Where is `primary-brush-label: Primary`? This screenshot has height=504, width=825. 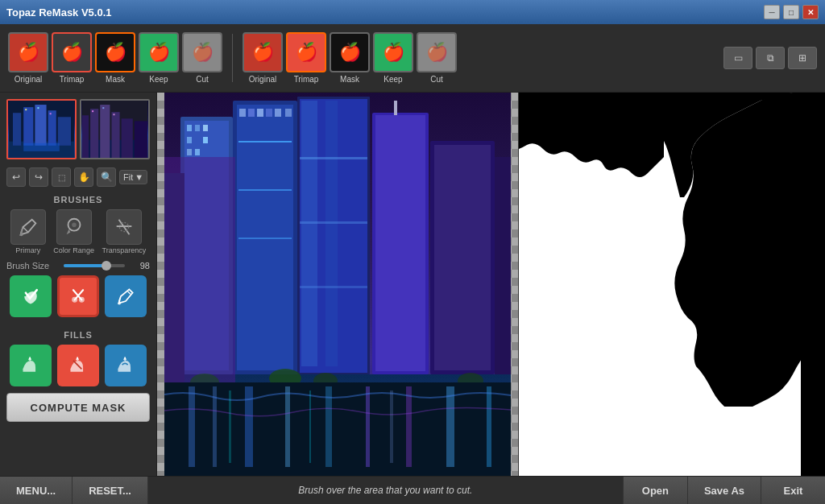 primary-brush-label: Primary is located at coordinates (27, 250).